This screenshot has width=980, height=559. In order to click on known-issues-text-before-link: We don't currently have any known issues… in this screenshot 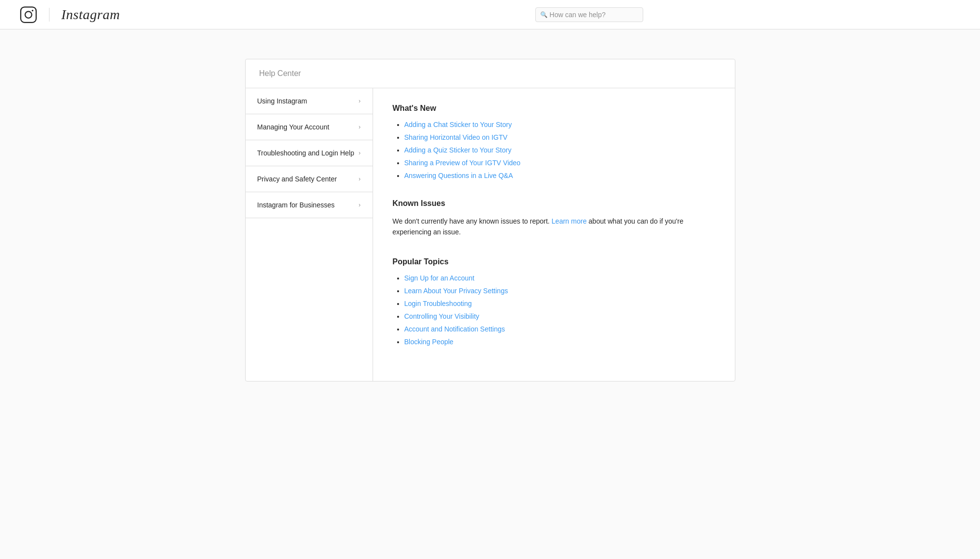, I will do `click(473, 221)`.